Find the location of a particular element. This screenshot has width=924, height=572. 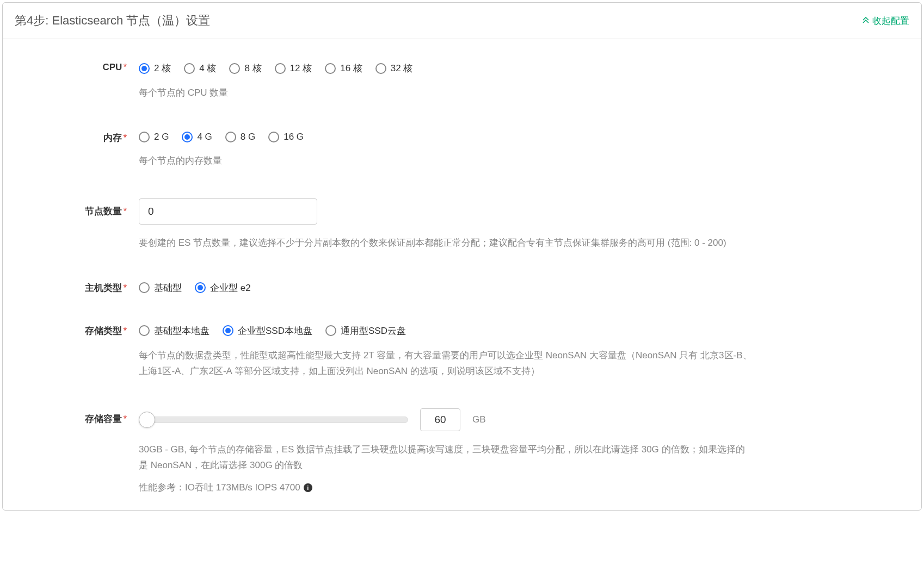

storage-capacity-slider is located at coordinates (273, 420).